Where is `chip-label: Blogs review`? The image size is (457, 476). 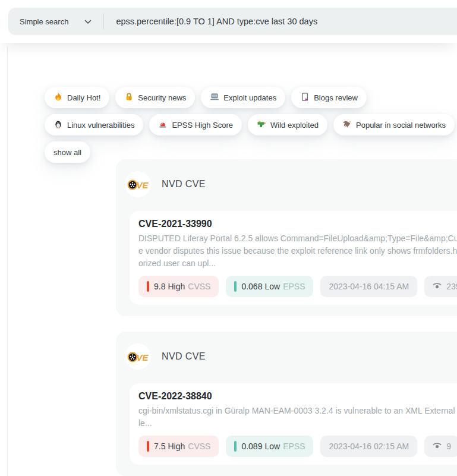 chip-label: Blogs review is located at coordinates (336, 97).